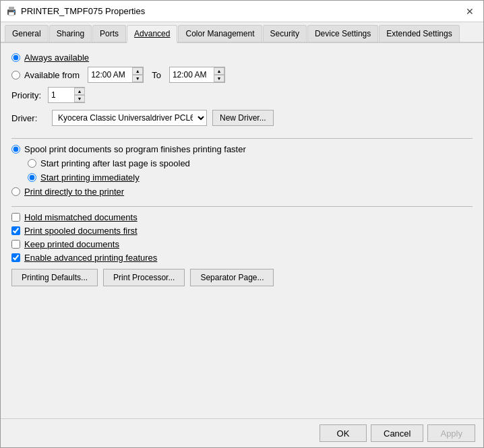 The image size is (484, 448). What do you see at coordinates (16, 257) in the screenshot?
I see `enable-advanced-checkbox` at bounding box center [16, 257].